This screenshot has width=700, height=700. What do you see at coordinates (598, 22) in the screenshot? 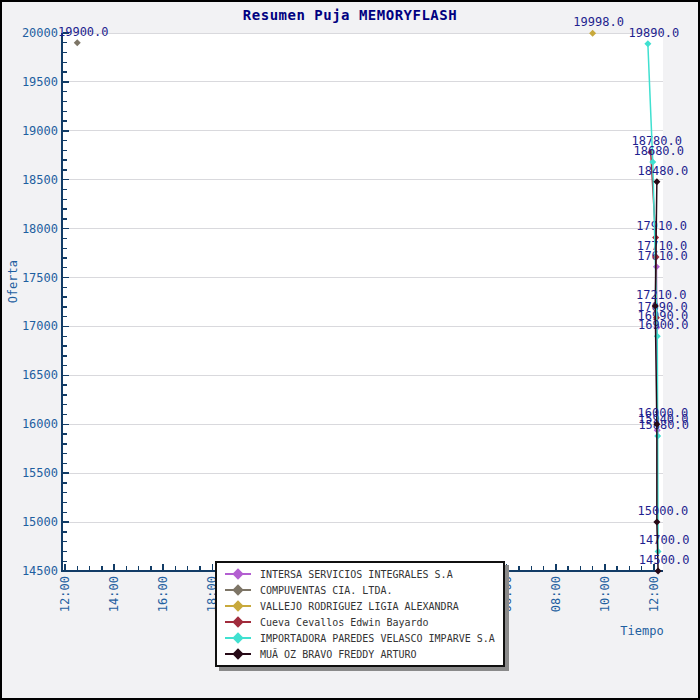
I see `value-label: 19998.0` at bounding box center [598, 22].